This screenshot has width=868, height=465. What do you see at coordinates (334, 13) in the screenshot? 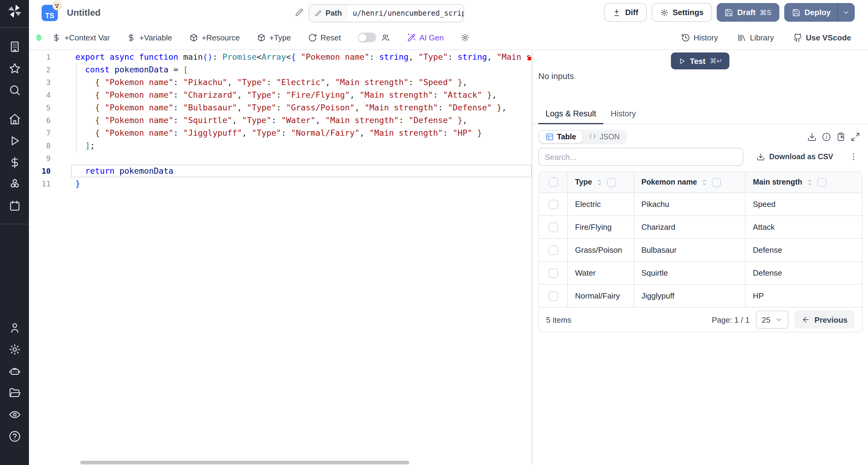
I see `path-label: Path` at bounding box center [334, 13].